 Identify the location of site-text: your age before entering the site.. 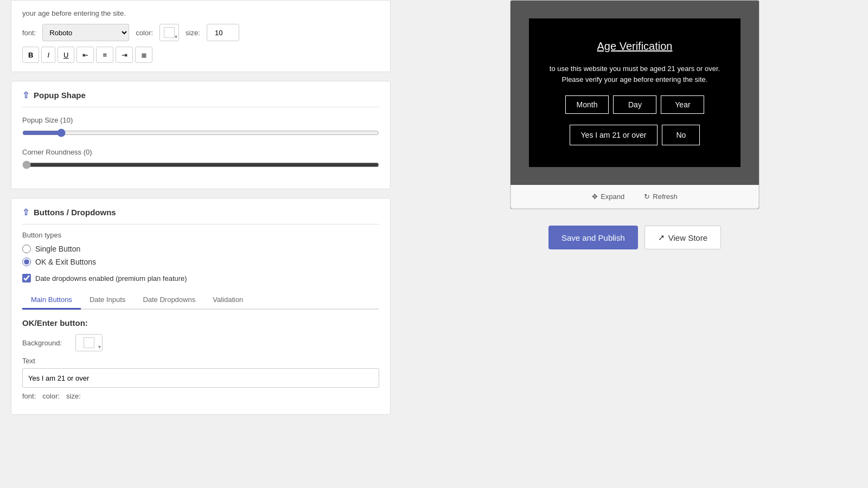
(201, 13).